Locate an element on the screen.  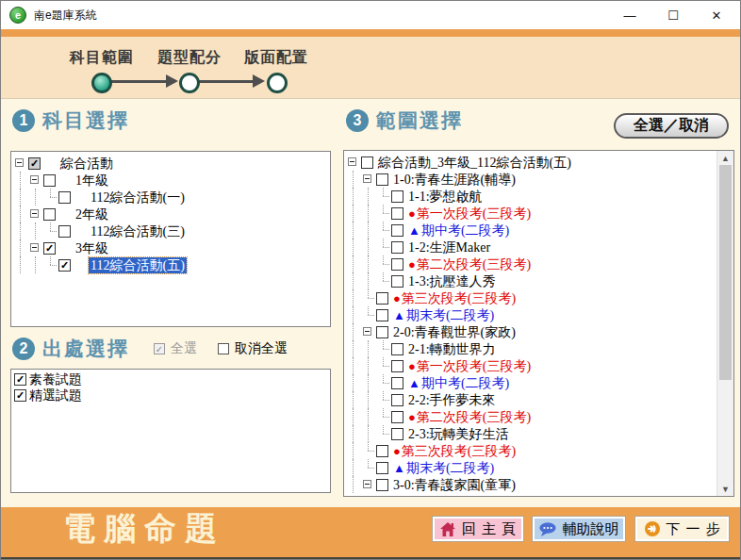
tree-item-label: 綜合活動 is located at coordinates (87, 164).